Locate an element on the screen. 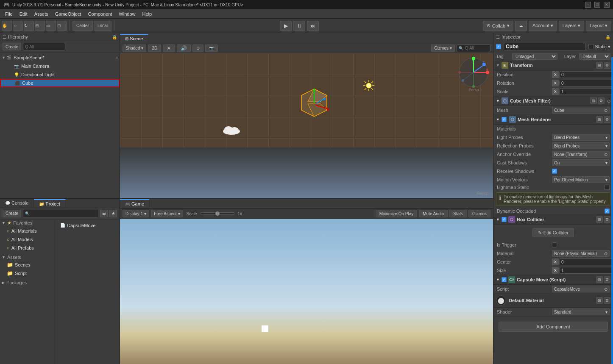  hierarchy-scene-root: ▼ 🎬 SampleScene* ≡ is located at coordinates (60, 58).